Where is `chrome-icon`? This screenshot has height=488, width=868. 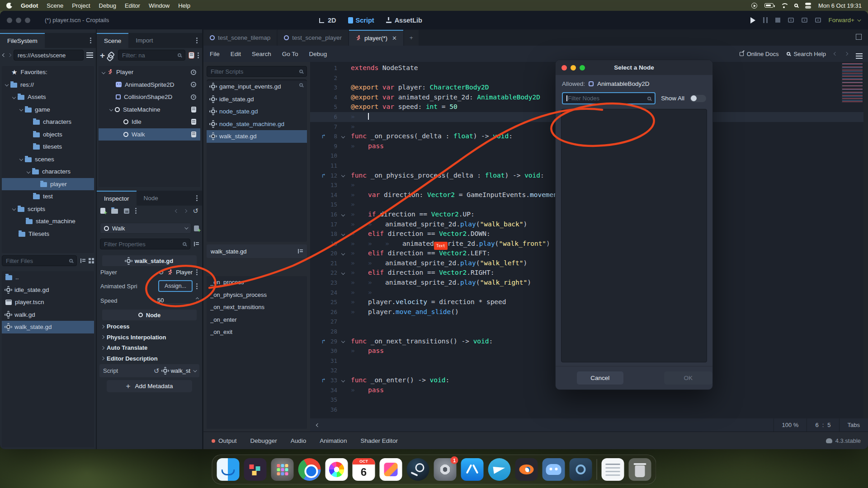
chrome-icon is located at coordinates (310, 469).